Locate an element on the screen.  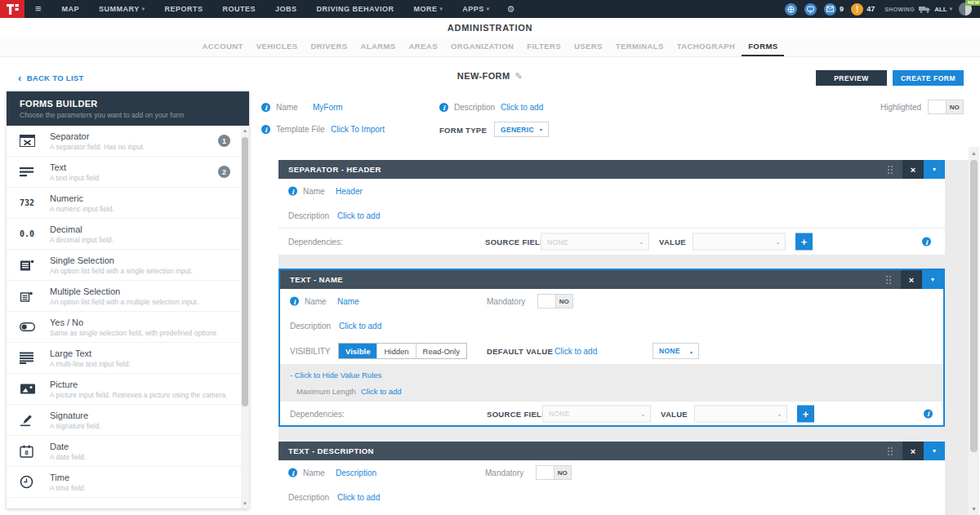
name-value-link: Description is located at coordinates (356, 473).